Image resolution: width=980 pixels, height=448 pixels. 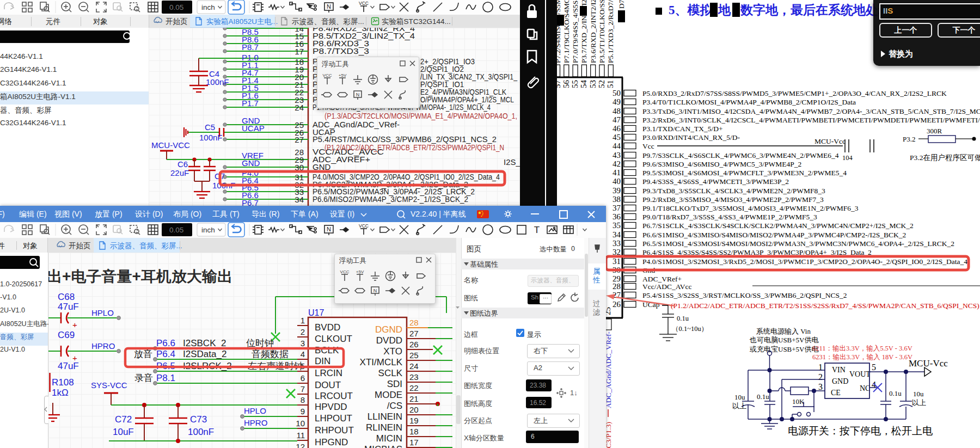 I want to click on svg-text: 或充电宝USB+5V供电, so click(x=784, y=349).